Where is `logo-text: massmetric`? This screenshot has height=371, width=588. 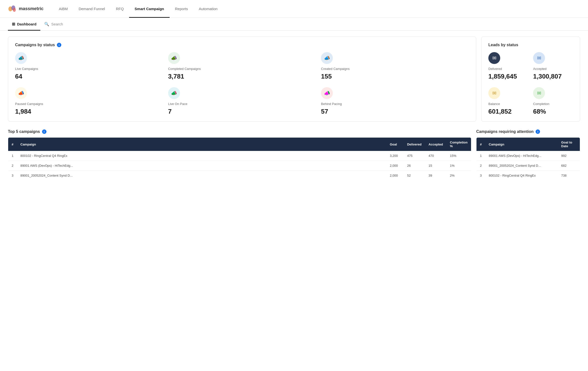 logo-text: massmetric is located at coordinates (31, 9).